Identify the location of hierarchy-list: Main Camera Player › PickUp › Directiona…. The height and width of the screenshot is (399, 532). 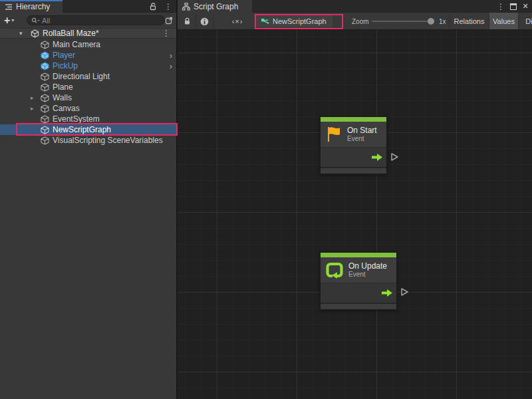
(88, 92).